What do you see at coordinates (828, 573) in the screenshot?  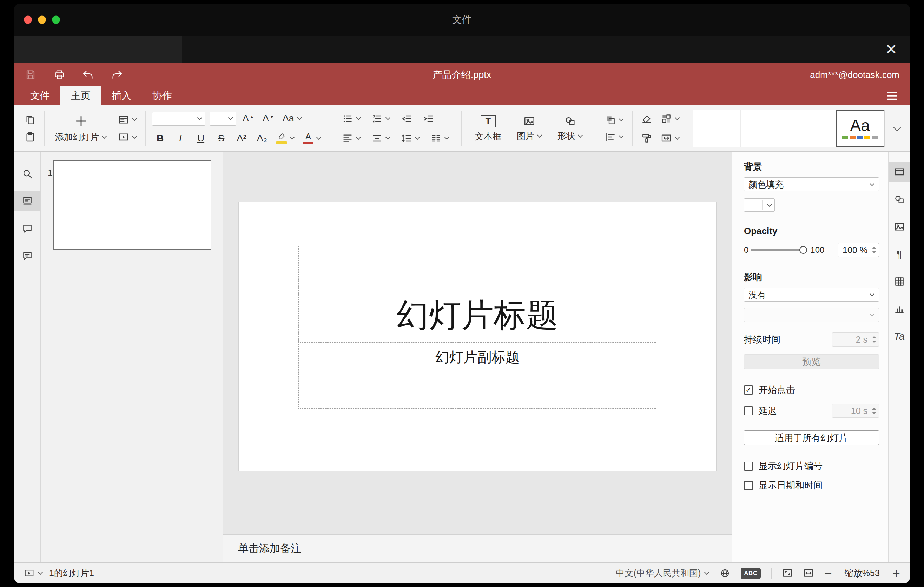 I see `zoom-out-button: −` at bounding box center [828, 573].